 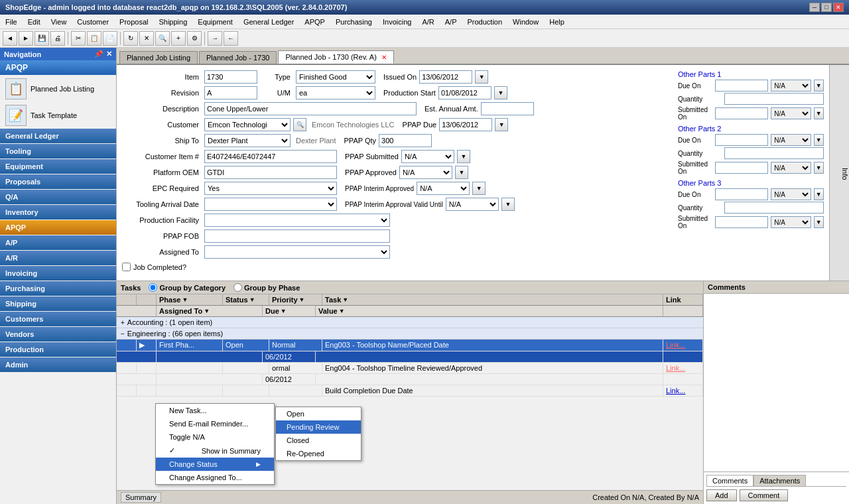 I want to click on col-phase: Phase ▼, so click(x=190, y=300).